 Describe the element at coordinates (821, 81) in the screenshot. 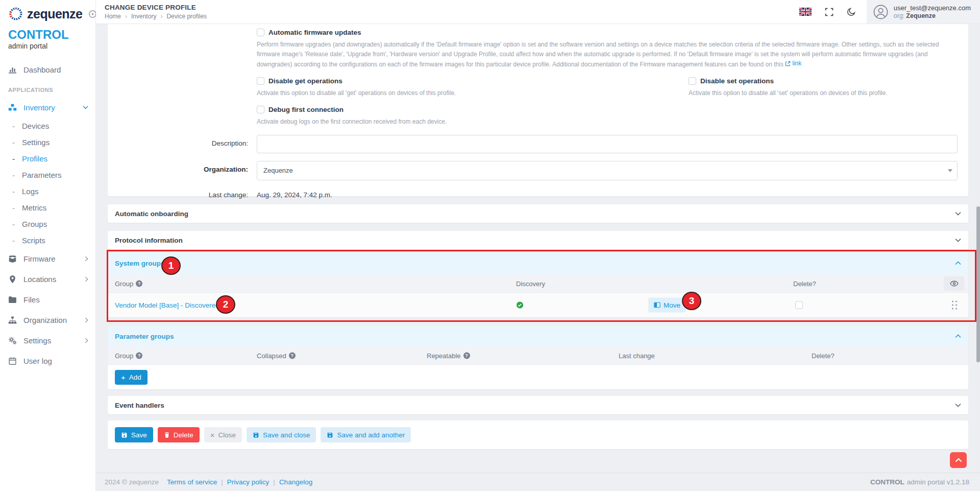

I see `disable-set-row: Disable set operations` at that location.